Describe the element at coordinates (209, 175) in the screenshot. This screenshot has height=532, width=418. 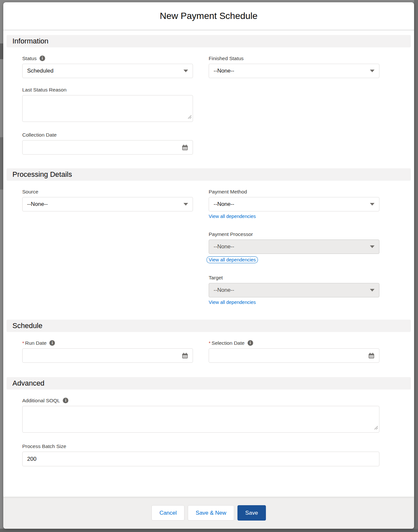
I see `section-header-processing-details: Processing Details` at that location.